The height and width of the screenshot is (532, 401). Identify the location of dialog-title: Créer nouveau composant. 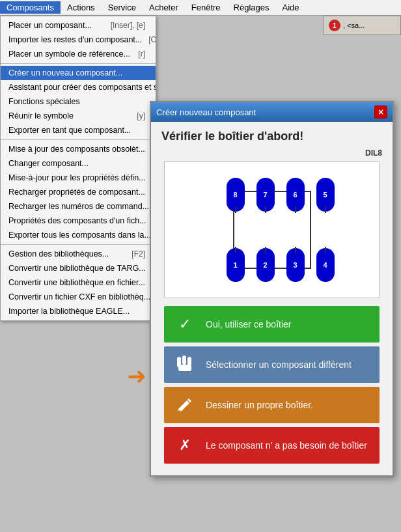
(206, 112).